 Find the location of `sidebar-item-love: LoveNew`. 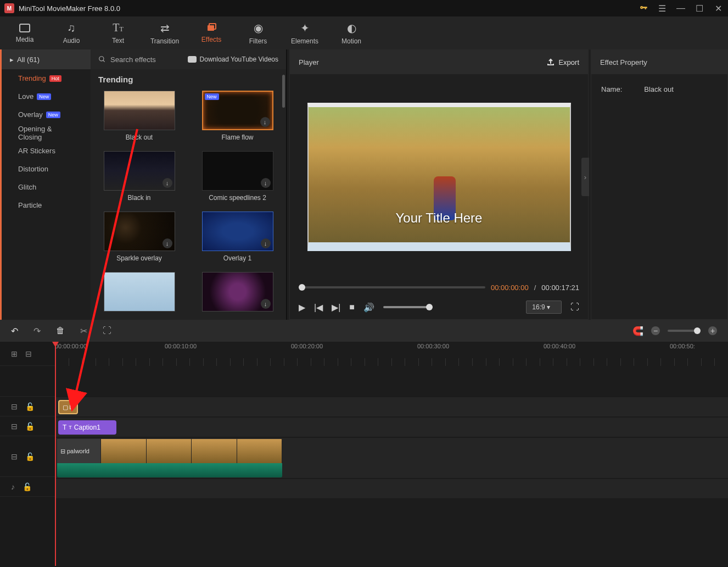

sidebar-item-love: LoveNew is located at coordinates (46, 97).